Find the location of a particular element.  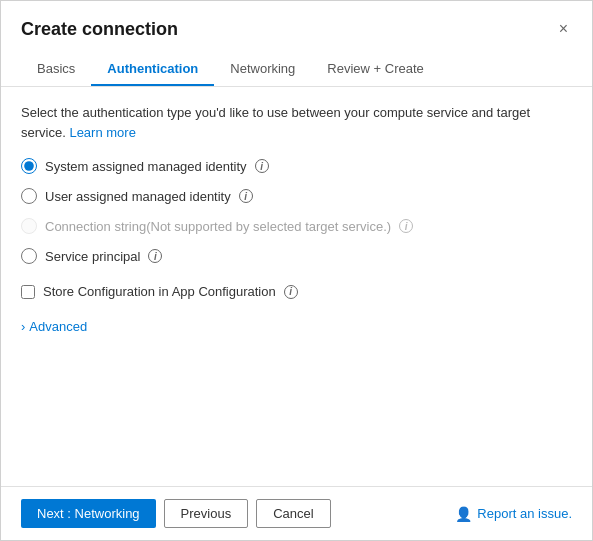

option-connection-string: Connection string(Not supported by selec… is located at coordinates (296, 226).